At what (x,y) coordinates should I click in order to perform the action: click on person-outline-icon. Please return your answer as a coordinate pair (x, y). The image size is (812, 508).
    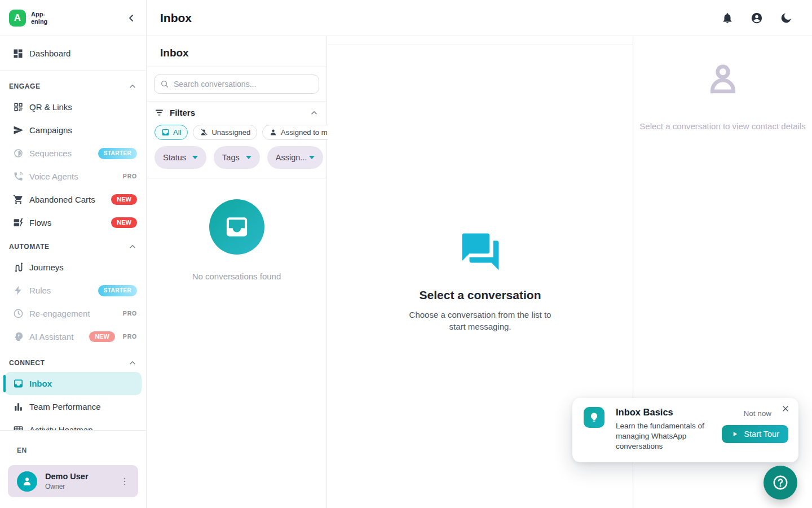
    Looking at the image, I should click on (723, 80).